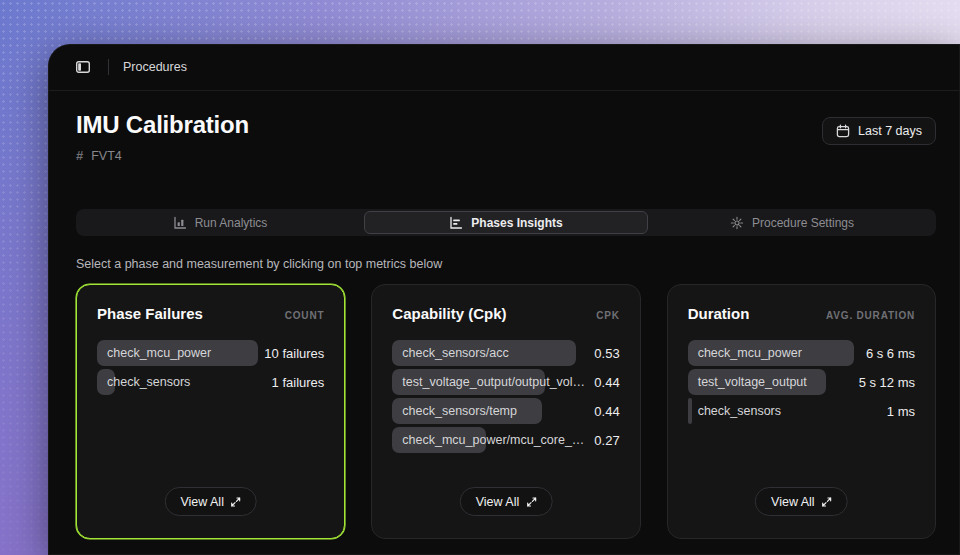  Describe the element at coordinates (489, 411) in the screenshot. I see `metric-row-label: check_sensors/temp` at that location.